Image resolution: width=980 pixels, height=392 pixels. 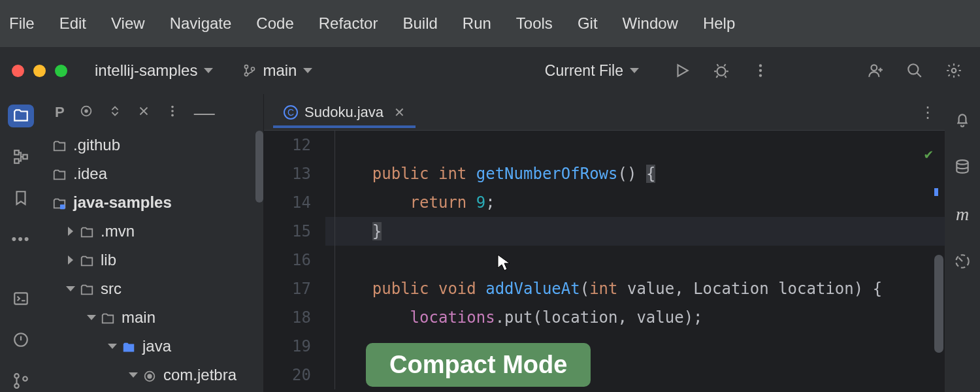 I want to click on coverage-button, so click(x=962, y=261).